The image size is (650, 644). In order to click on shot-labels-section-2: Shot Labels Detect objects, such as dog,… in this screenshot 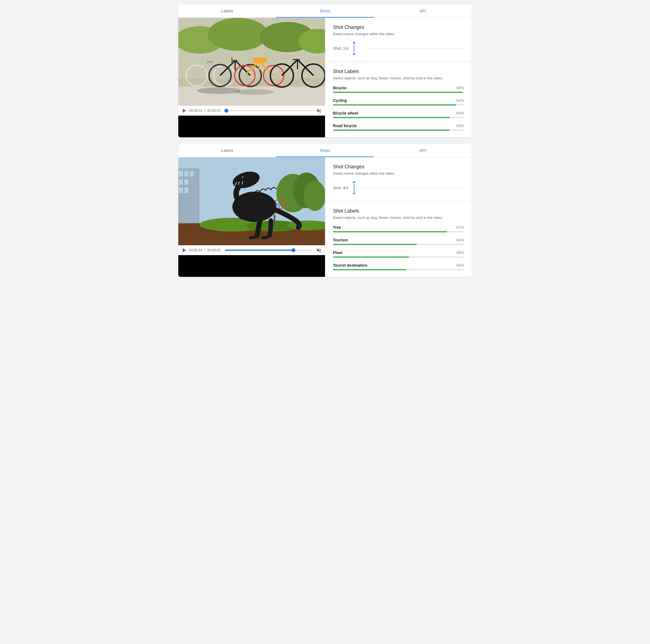, I will do `click(398, 239)`.